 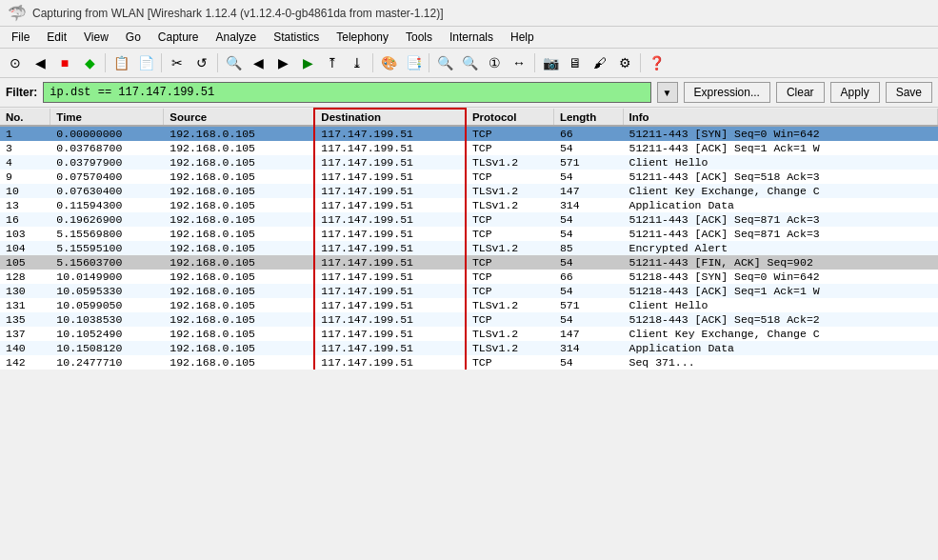 I want to click on menu-item-capture: Capture, so click(x=179, y=37).